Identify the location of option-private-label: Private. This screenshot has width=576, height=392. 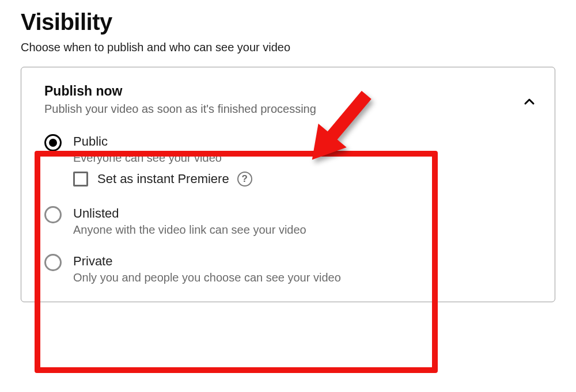
(207, 261).